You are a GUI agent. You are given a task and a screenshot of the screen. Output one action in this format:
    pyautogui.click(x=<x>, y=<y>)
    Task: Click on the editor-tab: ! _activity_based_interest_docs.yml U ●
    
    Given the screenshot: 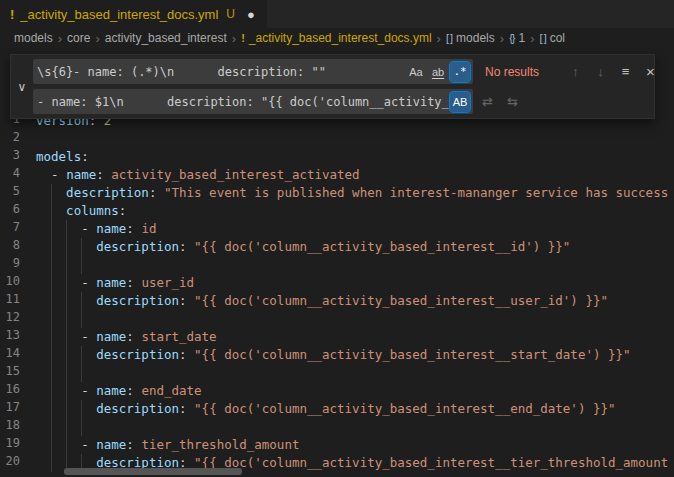 What is the action you would take?
    pyautogui.click(x=134, y=14)
    